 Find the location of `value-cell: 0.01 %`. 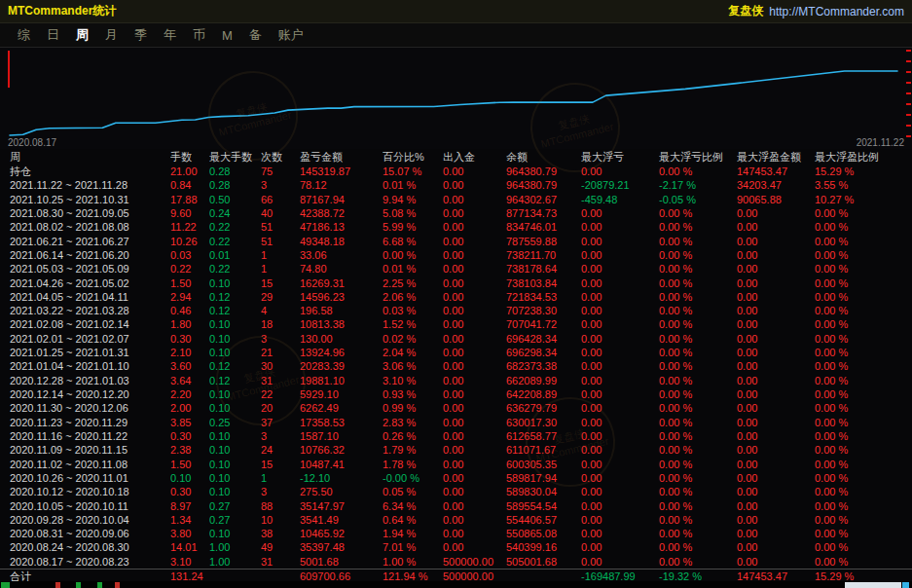

value-cell: 0.01 % is located at coordinates (413, 269).